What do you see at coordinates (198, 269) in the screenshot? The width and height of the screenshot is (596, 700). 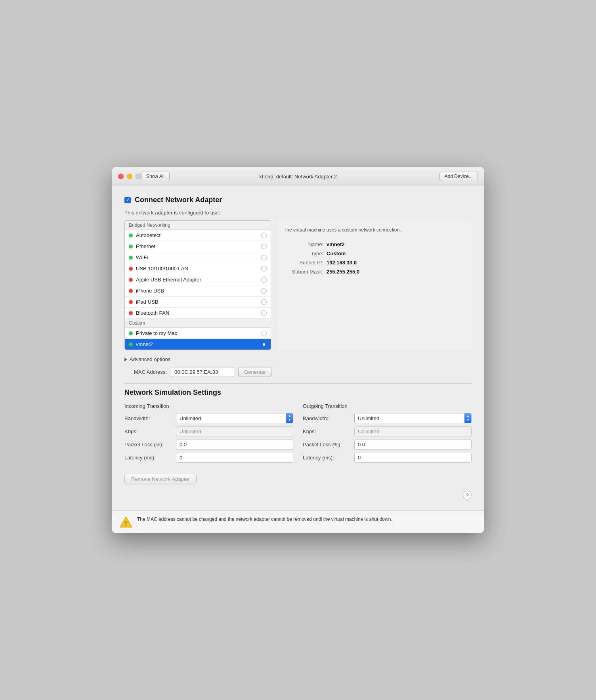 I see `list-item: USB 10/100/1000 LAN` at bounding box center [198, 269].